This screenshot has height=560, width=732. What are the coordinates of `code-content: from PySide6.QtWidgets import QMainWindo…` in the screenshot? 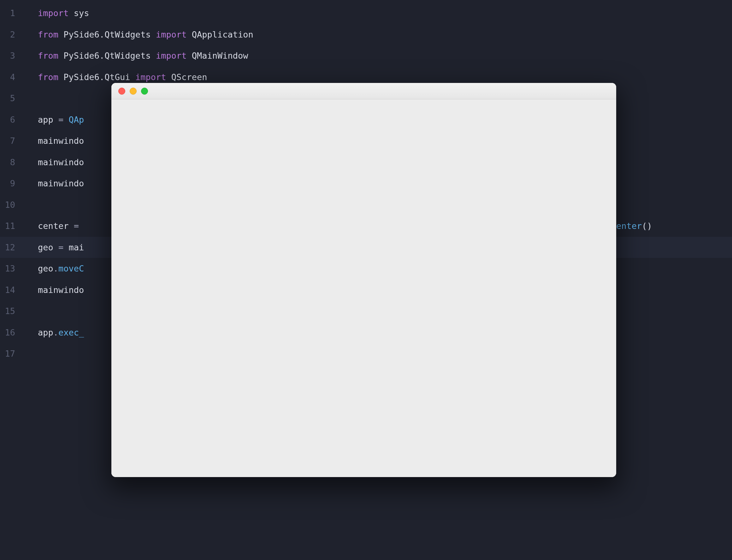 It's located at (380, 56).